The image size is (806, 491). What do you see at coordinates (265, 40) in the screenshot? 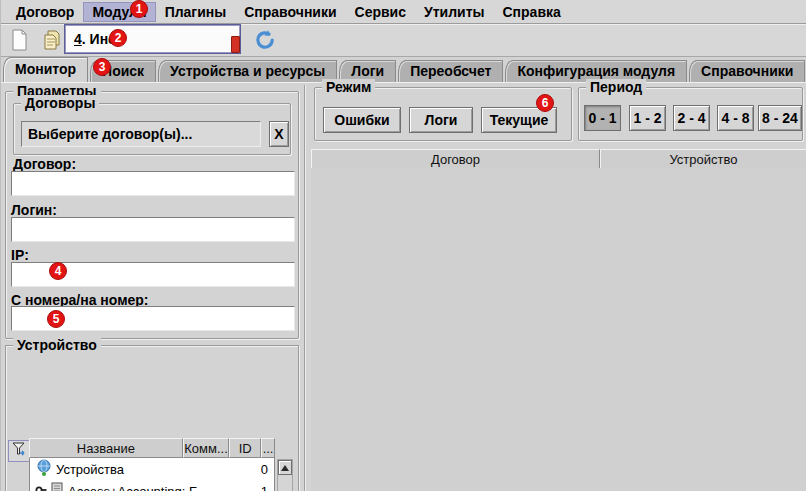
I see `refresh-icon` at bounding box center [265, 40].